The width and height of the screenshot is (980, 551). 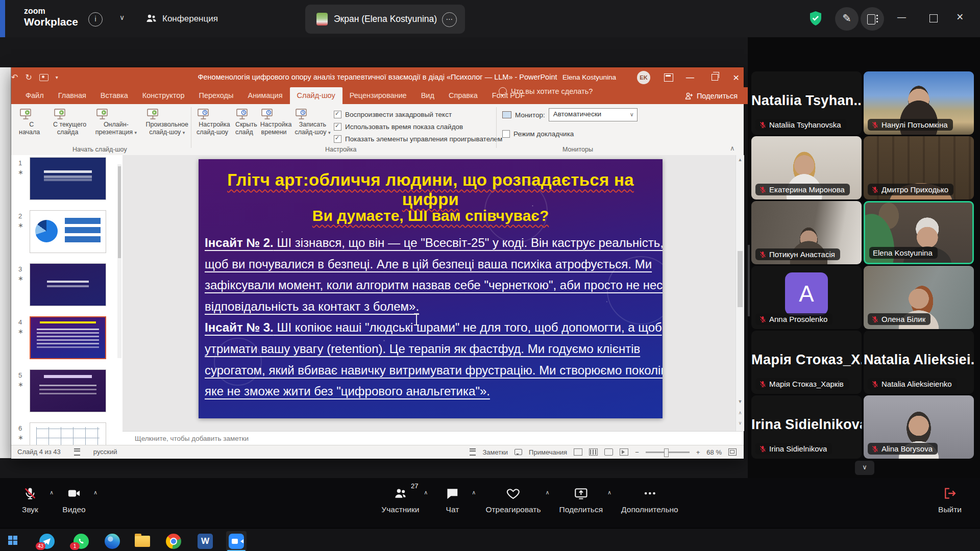 What do you see at coordinates (246, 122) in the screenshot?
I see `ribbon-button: Скрыть слайд ▾` at bounding box center [246, 122].